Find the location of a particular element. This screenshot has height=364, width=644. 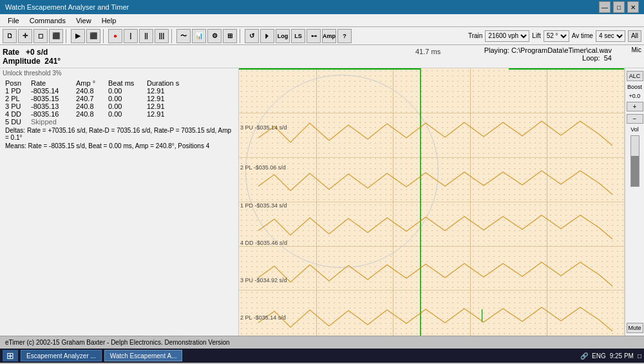

waveform-label-4: 4 DD -$035.46 s/d is located at coordinates (264, 243).